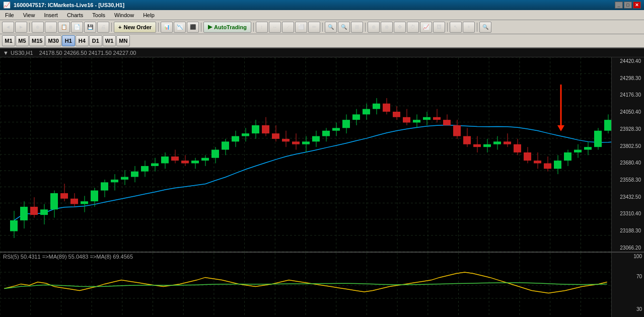 The width and height of the screenshot is (644, 317). Describe the element at coordinates (22, 53) in the screenshot. I see `chart-symbol: US30,H1` at that location.